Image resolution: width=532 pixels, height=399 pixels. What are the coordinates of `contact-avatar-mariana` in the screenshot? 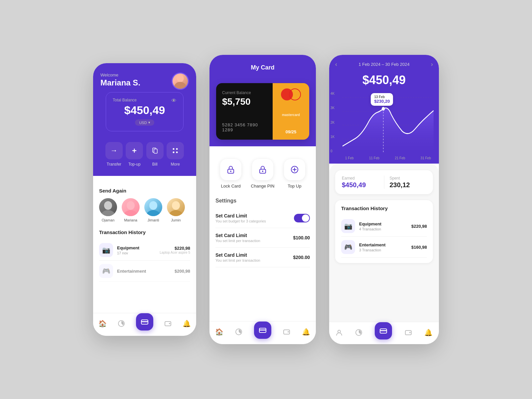 It's located at (131, 207).